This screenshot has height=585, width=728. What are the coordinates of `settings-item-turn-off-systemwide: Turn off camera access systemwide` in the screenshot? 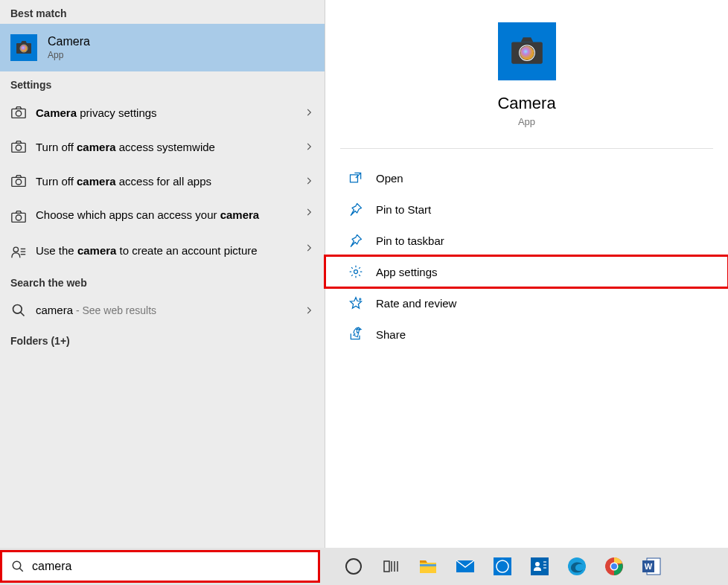 It's located at (162, 147).